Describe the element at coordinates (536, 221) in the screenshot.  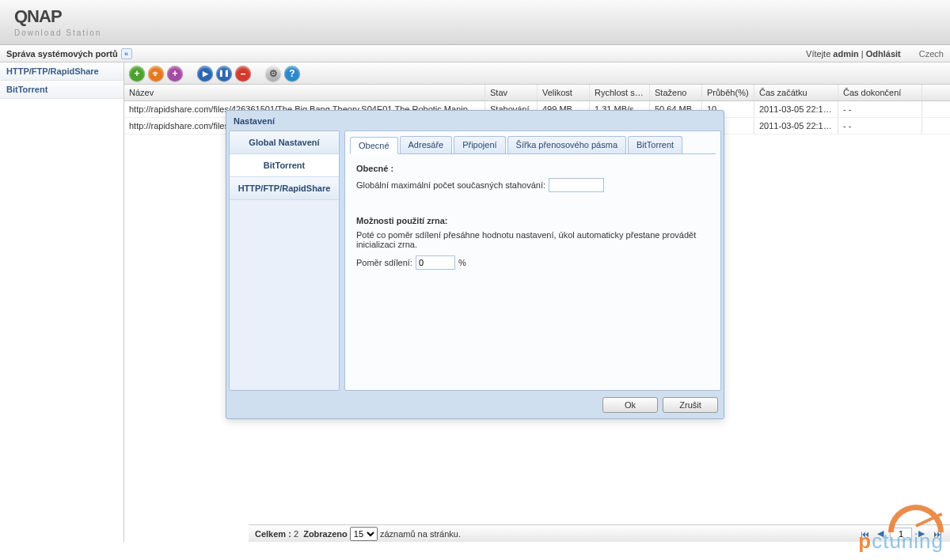
I see `section-seed-title: Možnosti použití zrna:` at that location.